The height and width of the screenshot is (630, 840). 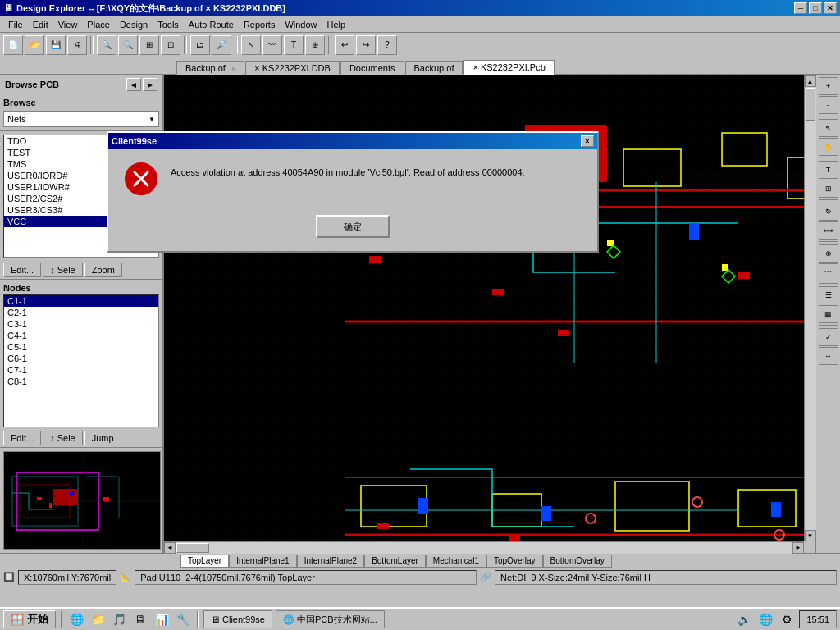 What do you see at coordinates (830, 8) in the screenshot?
I see `close-button: ✕` at bounding box center [830, 8].